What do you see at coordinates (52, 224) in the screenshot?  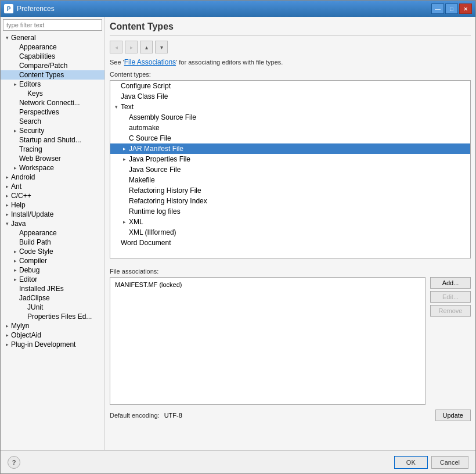 I see `tree-item-java: ▾Java` at bounding box center [52, 224].